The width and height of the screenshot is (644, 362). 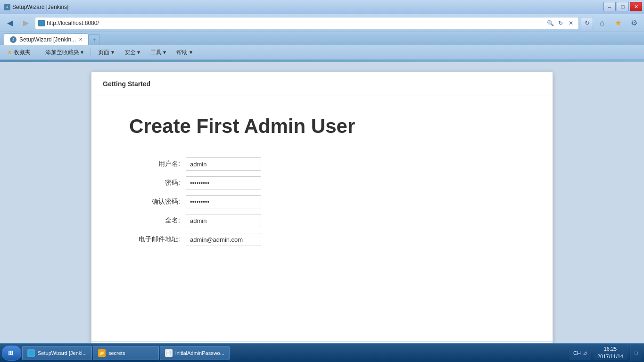 What do you see at coordinates (22, 53) in the screenshot?
I see `favorites-label: 收藏夹` at bounding box center [22, 53].